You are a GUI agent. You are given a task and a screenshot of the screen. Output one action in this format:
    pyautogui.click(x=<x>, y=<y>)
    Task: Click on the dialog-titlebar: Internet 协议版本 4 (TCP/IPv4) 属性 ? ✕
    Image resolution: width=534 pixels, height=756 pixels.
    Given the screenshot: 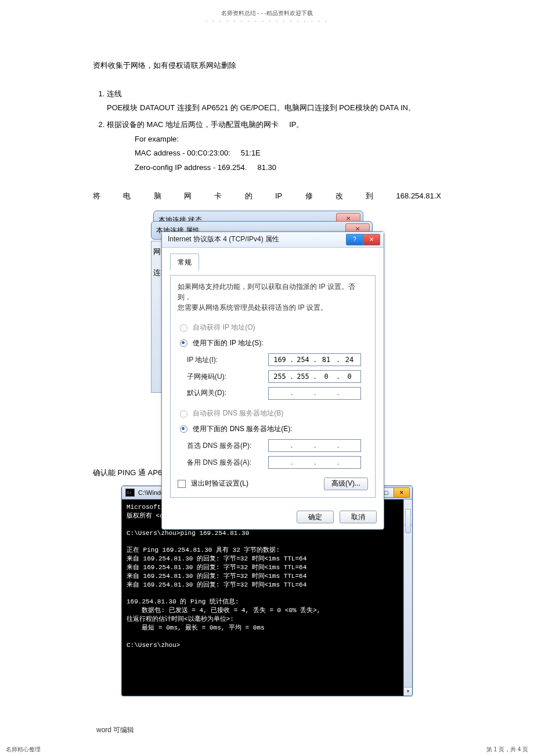 What is the action you would take?
    pyautogui.click(x=273, y=240)
    